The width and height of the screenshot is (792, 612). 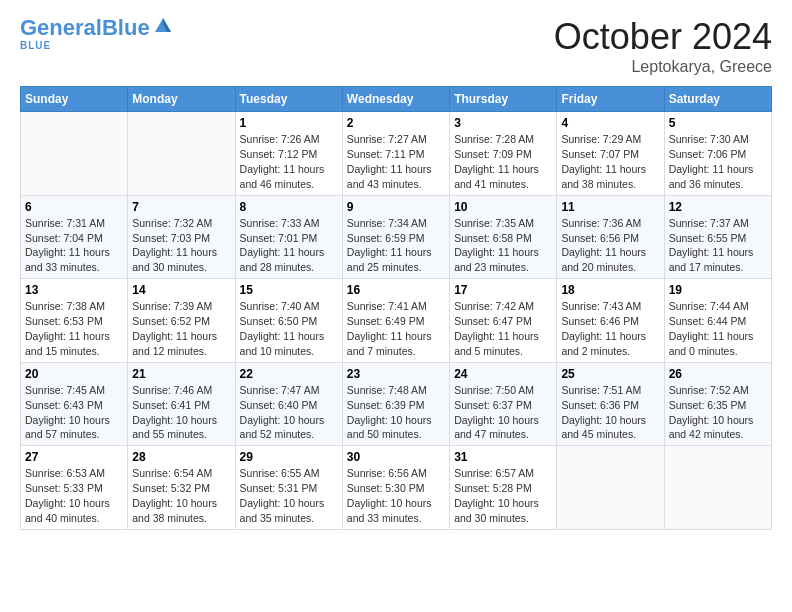 I want to click on day-number: 29, so click(x=289, y=457).